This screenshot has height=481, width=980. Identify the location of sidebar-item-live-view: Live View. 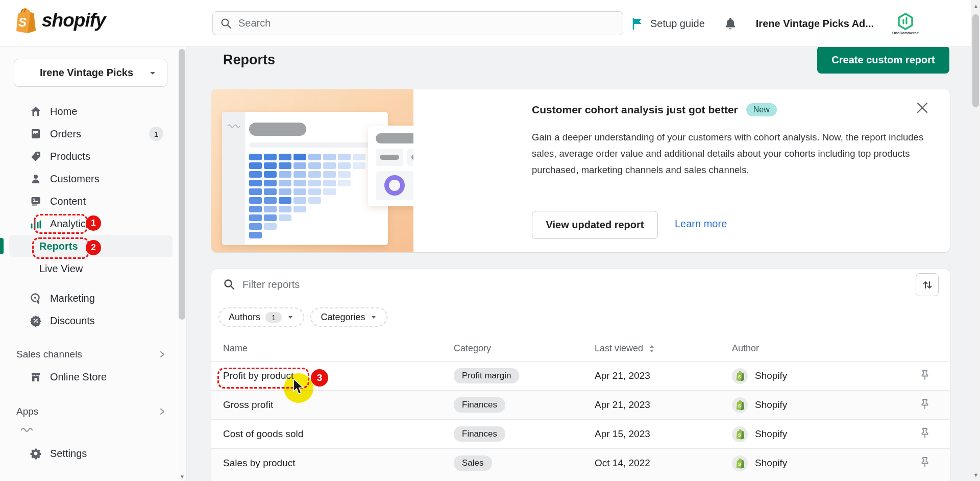
(91, 269).